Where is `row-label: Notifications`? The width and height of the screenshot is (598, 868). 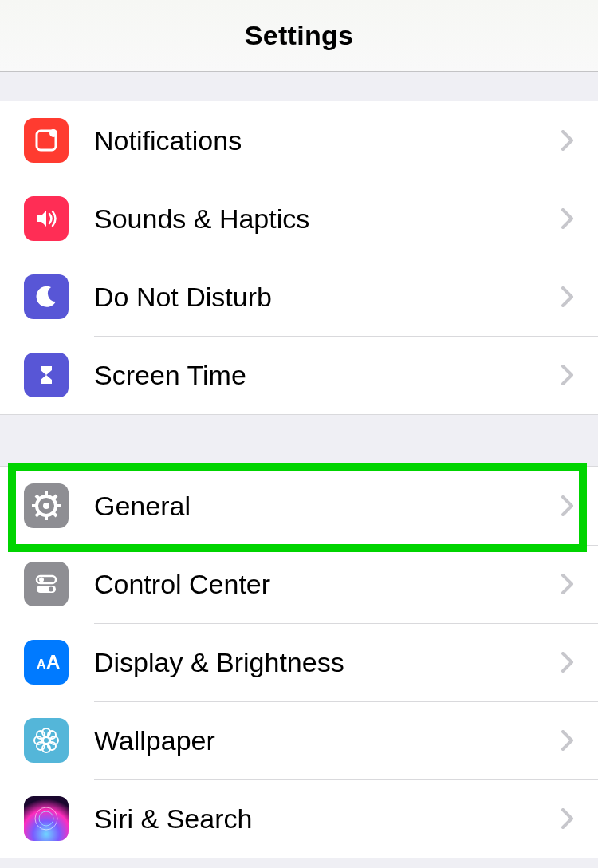 row-label: Notifications is located at coordinates (328, 140).